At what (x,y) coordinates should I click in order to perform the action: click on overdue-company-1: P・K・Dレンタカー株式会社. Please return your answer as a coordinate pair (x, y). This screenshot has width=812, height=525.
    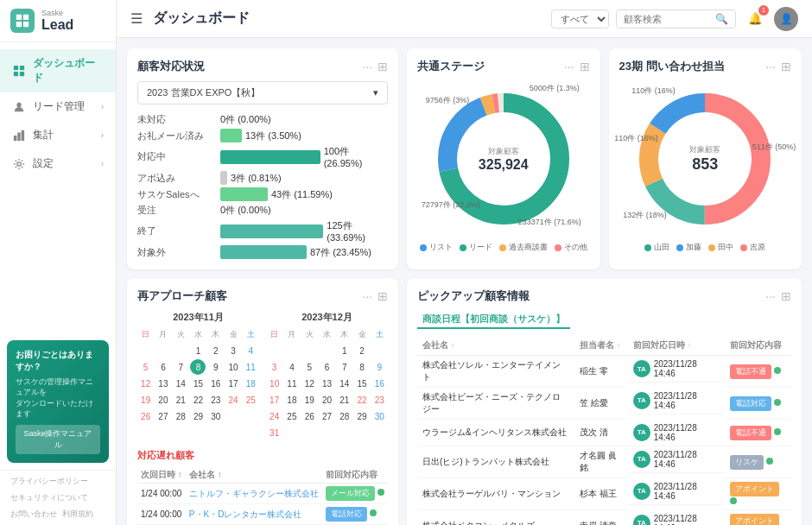
    Looking at the image, I should click on (254, 515).